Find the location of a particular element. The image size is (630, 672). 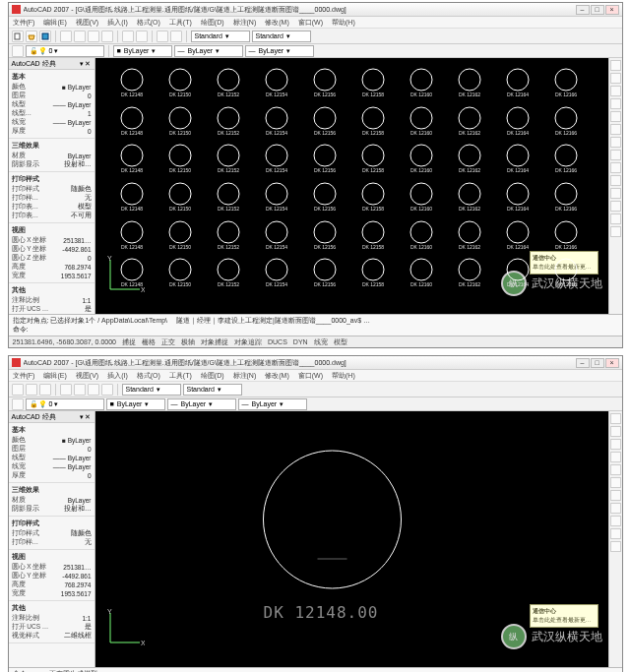

command-line: 命令: regen 正在重生成模型。 命令: is located at coordinates (315, 669).